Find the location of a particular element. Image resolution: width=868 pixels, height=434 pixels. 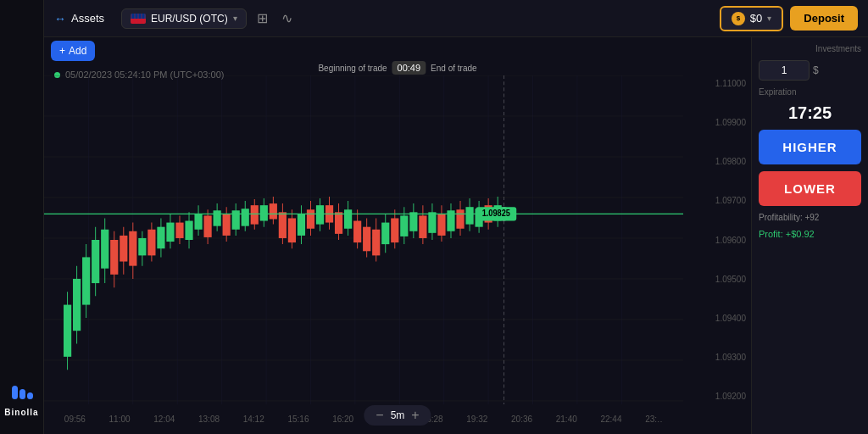

add-asset-button: + Add is located at coordinates (73, 51).